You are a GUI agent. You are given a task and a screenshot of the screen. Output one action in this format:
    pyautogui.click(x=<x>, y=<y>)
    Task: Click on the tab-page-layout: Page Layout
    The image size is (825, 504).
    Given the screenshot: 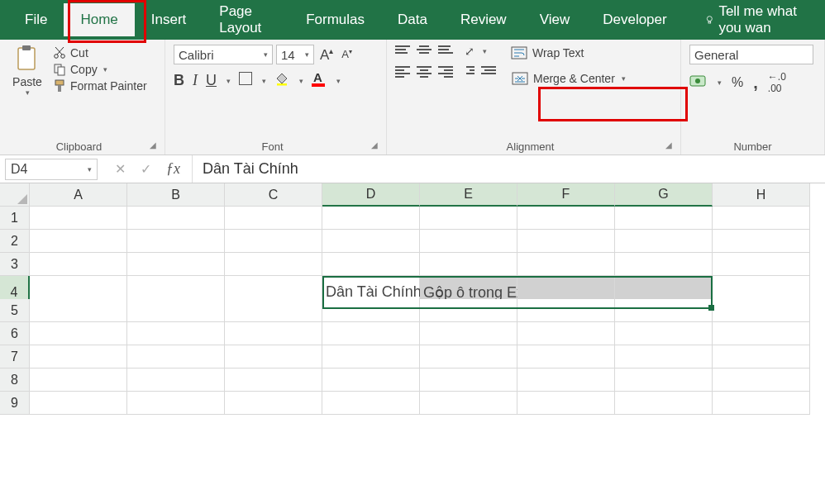 What is the action you would take?
    pyautogui.click(x=246, y=22)
    